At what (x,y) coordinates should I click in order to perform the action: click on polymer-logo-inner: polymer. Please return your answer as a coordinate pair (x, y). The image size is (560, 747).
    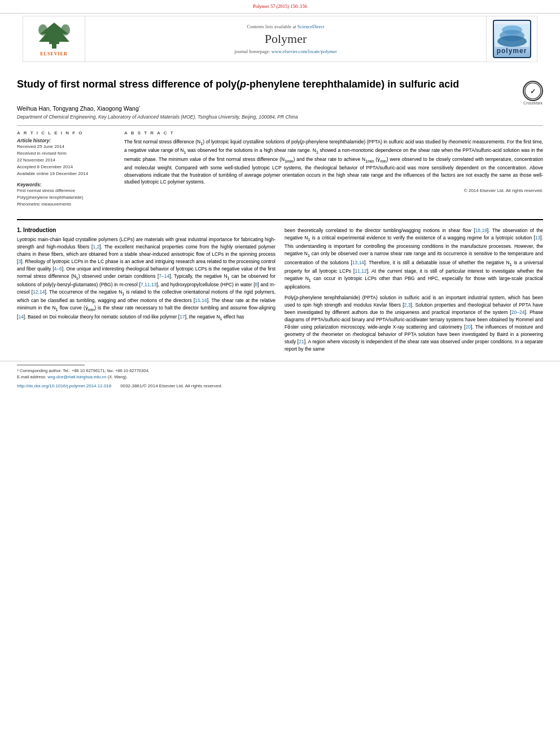
    Looking at the image, I should click on (512, 39).